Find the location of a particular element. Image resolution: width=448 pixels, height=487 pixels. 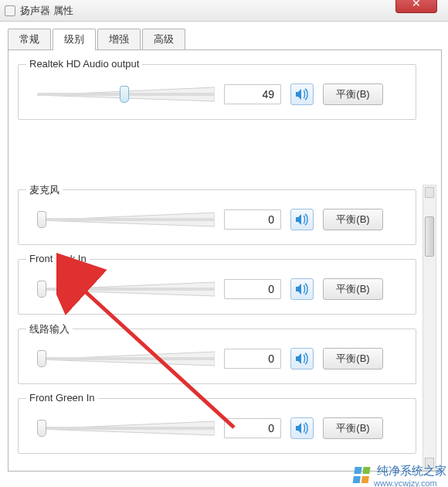

volume-value-greenin: 0 is located at coordinates (253, 428).